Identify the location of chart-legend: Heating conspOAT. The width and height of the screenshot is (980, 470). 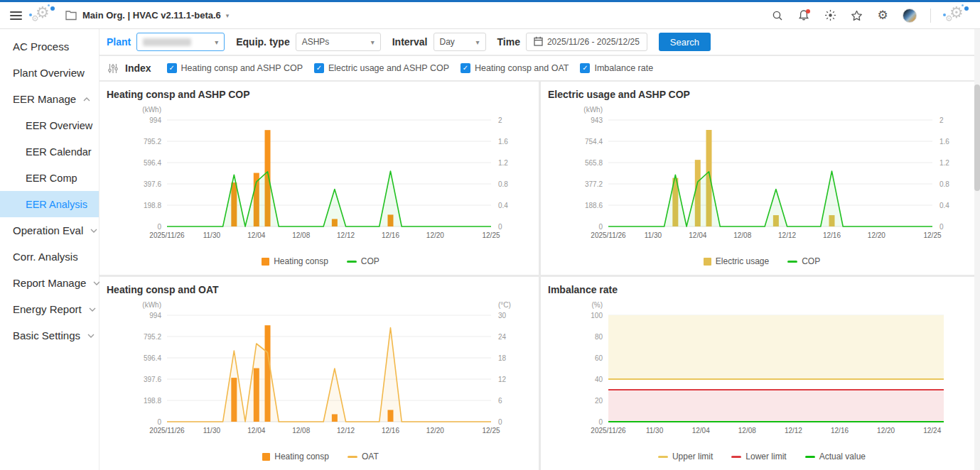
(321, 457).